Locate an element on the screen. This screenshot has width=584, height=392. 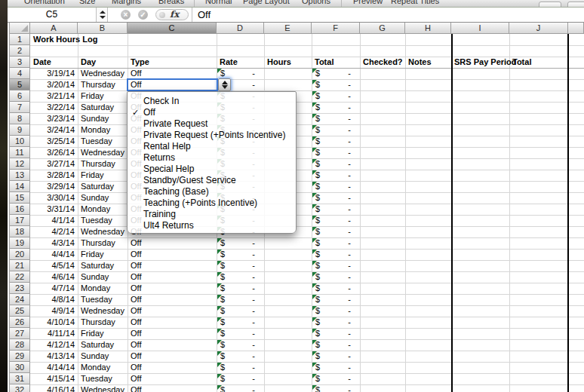
cell-C31-type: Off is located at coordinates (136, 378).